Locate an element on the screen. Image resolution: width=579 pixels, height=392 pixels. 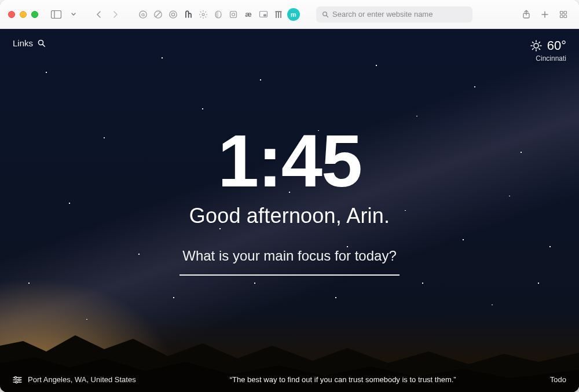
links-button: Links is located at coordinates (29, 43).